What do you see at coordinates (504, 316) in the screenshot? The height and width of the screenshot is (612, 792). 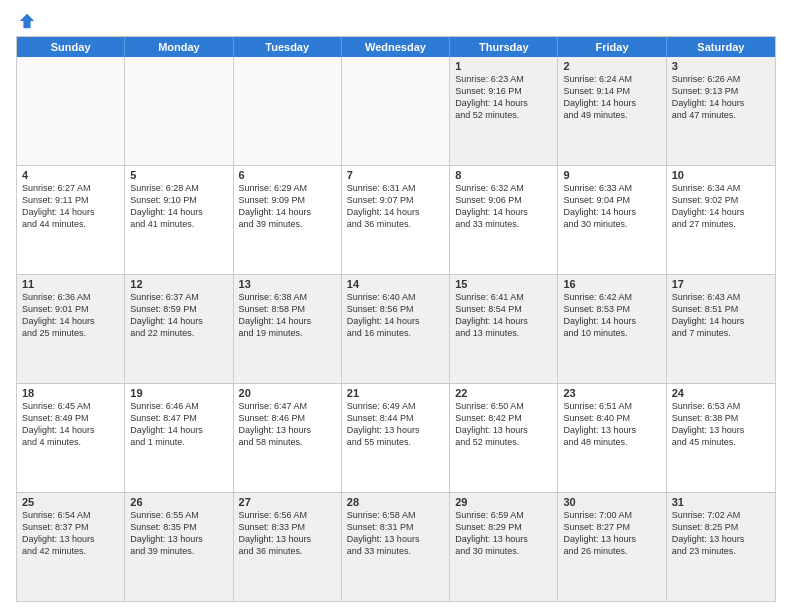 I see `cell-text: Sunrise: 6:41 AM Sunset: 8:54 PM Dayligh…` at bounding box center [504, 316].